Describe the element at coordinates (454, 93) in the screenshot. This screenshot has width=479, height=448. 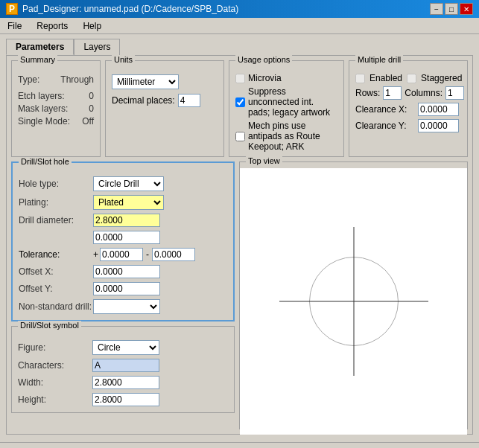
I see `columns-input` at that location.